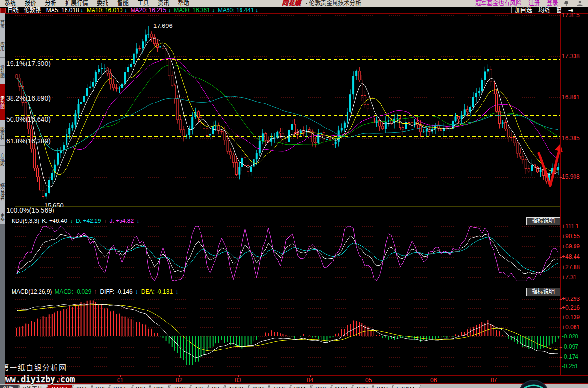 The height and width of the screenshot is (388, 588). Describe the element at coordinates (498, 3) in the screenshot. I see `titlebar-link-0: 冠军基金也有风险` at that location.